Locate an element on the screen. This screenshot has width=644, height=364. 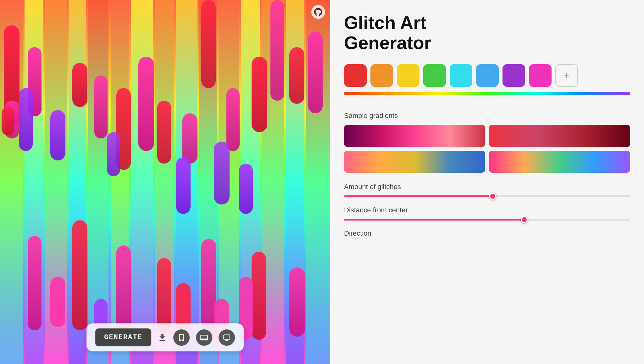
distance-slider-track is located at coordinates (487, 220).